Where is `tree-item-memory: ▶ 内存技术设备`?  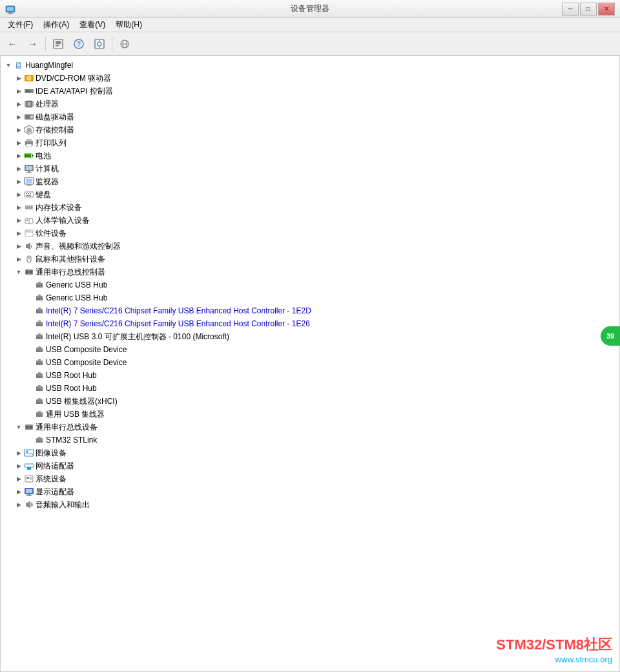
tree-item-memory: ▶ 内存技术设备 is located at coordinates (310, 207).